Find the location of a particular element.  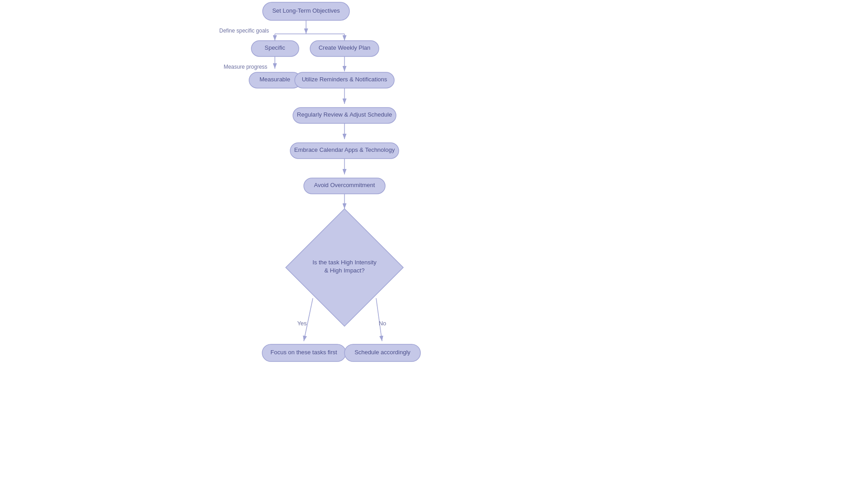

node-measurable-label: Measurable is located at coordinates (275, 80).